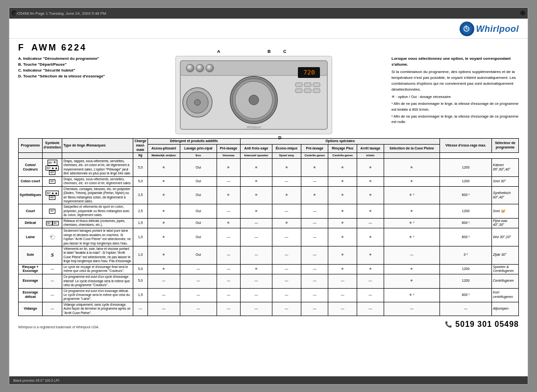  I want to click on footnote-1: ¹ Afin de ne pas endommager le linge, la…, so click(455, 107).